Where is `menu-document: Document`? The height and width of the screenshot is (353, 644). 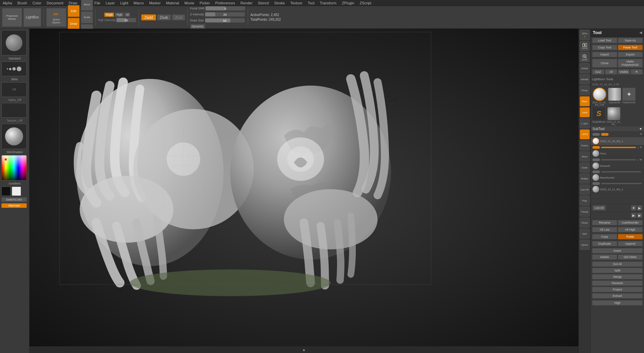 menu-document: Document is located at coordinates (55, 3).